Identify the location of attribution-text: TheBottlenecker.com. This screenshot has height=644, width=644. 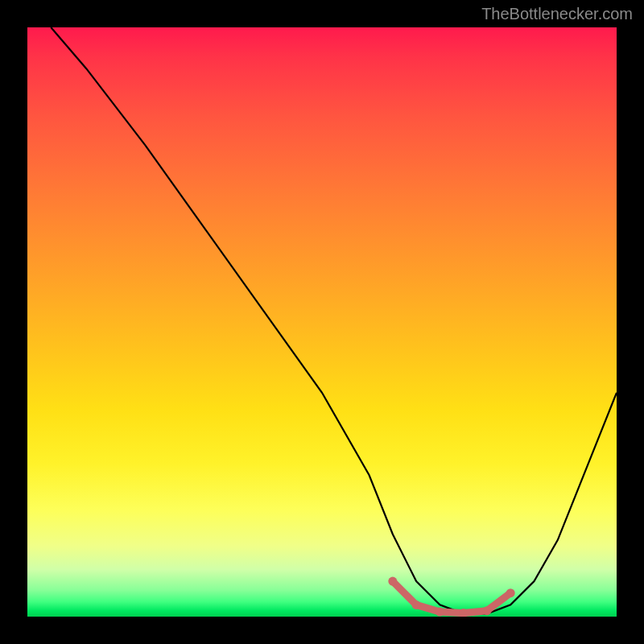
(557, 14).